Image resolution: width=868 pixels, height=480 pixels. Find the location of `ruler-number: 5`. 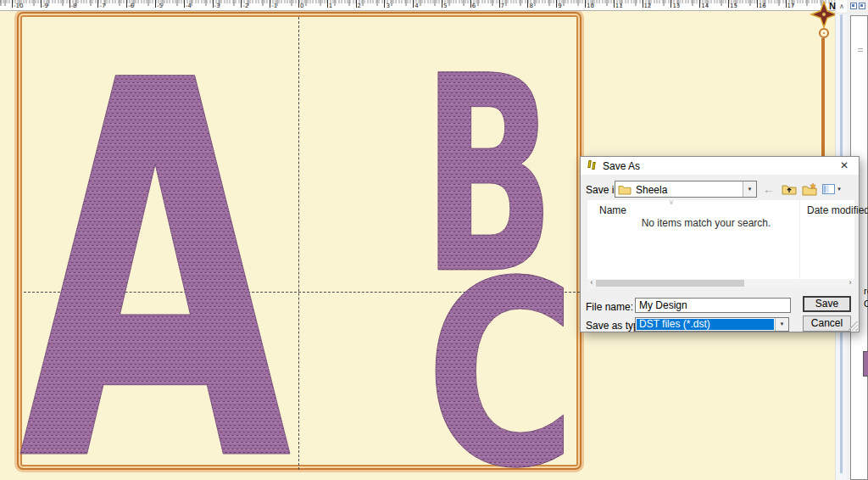

ruler-number: 5 is located at coordinates (445, 6).